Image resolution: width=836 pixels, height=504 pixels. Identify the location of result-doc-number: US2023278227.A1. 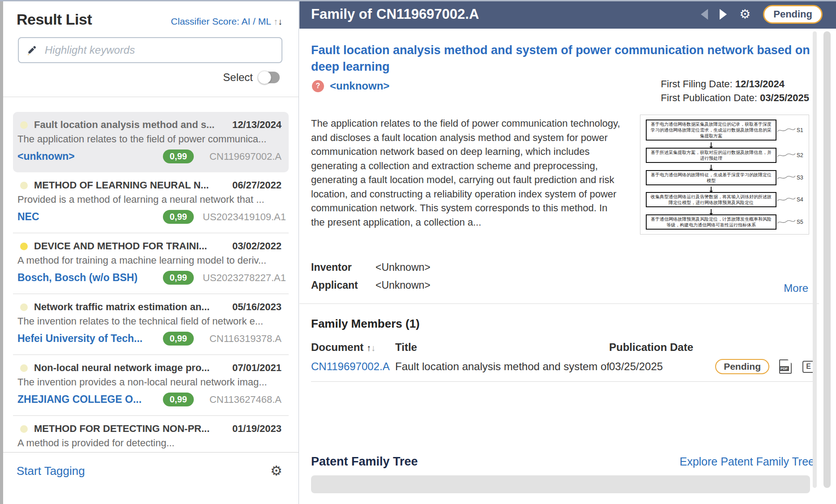
(242, 278).